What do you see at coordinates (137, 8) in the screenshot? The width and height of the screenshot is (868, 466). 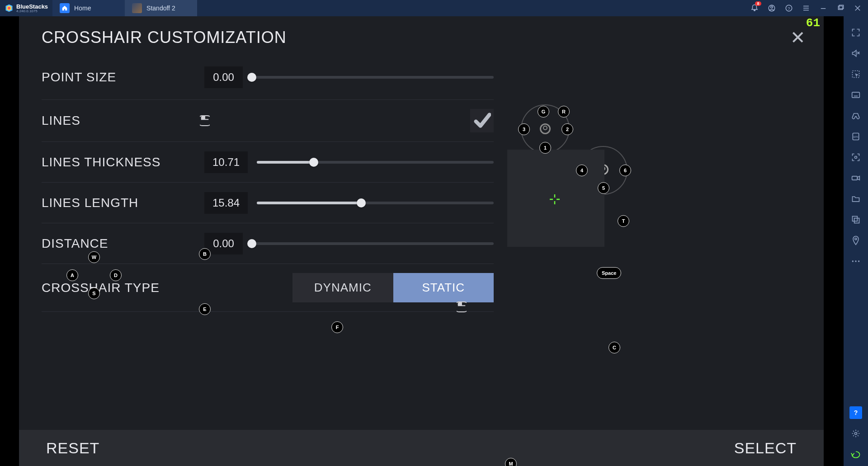 I see `game-icon` at bounding box center [137, 8].